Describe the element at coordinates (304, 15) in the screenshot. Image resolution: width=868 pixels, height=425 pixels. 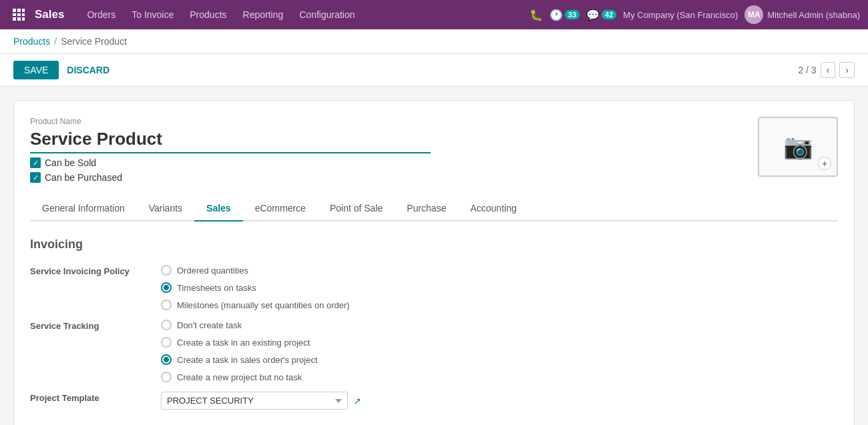
I see `nav-links: Orders To Invoice Products Reporting Con…` at that location.